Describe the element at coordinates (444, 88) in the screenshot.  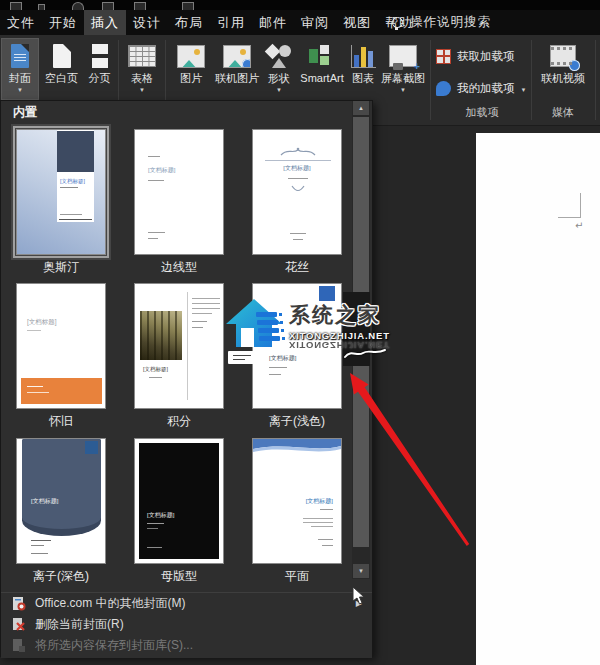
I see `addin-icon` at that location.